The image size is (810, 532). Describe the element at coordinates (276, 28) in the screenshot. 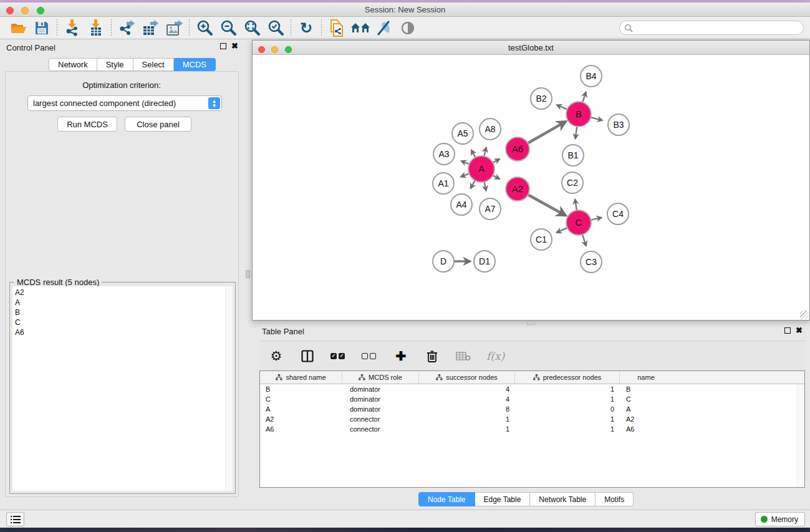

I see `zoom-selected-icon` at that location.